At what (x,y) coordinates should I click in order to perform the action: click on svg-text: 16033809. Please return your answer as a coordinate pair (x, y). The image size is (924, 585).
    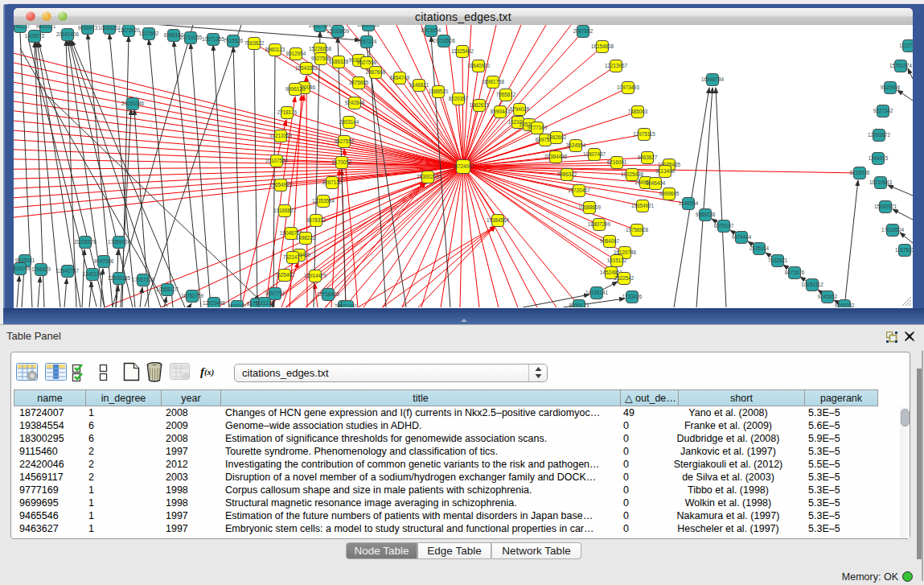
    Looking at the image, I should click on (338, 31).